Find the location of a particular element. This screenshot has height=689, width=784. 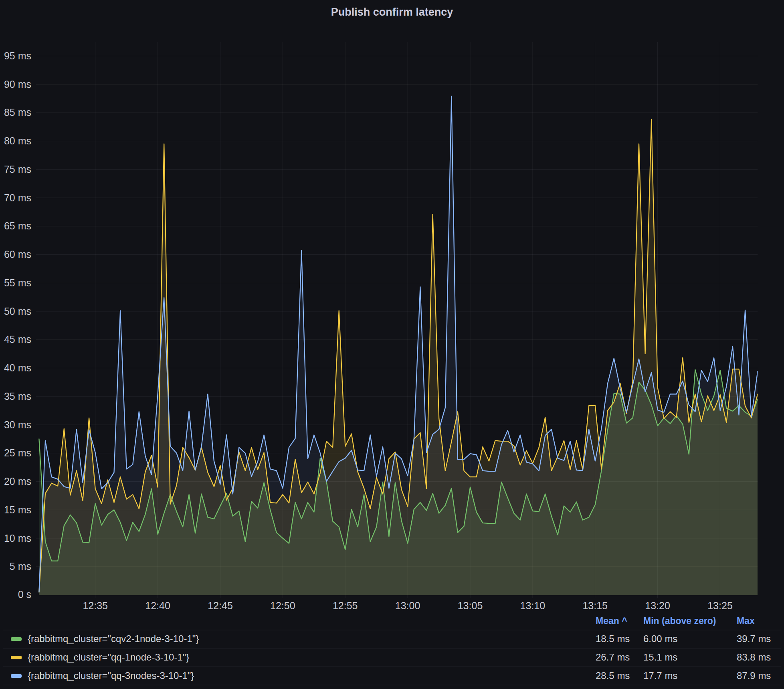

svg-text: 12:45 is located at coordinates (220, 606).